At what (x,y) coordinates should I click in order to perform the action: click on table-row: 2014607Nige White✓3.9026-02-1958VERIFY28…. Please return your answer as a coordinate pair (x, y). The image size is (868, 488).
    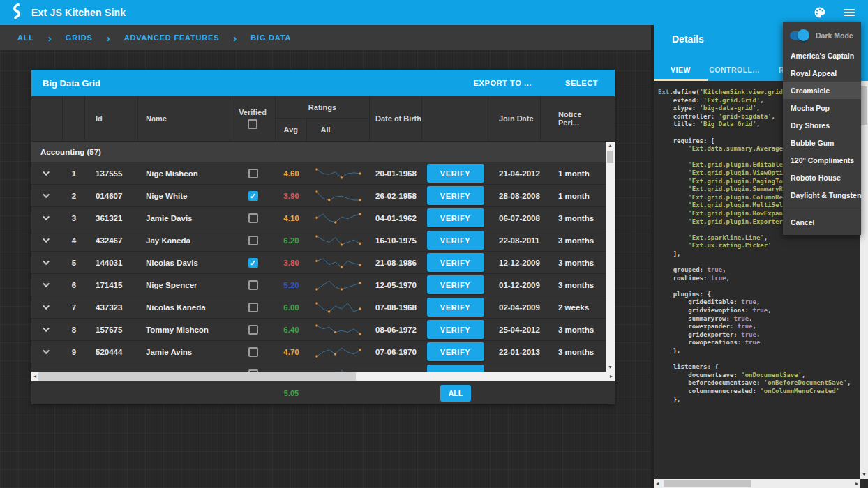
    Looking at the image, I should click on (323, 196).